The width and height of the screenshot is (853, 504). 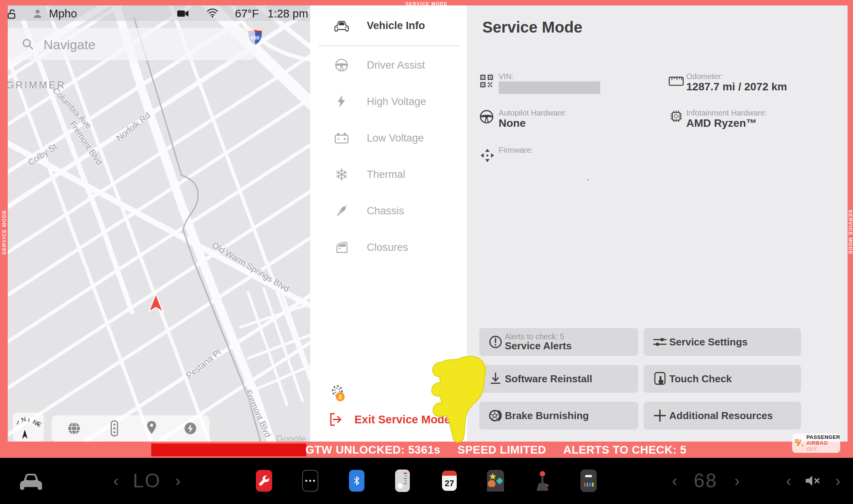 I want to click on button-label: Service Settings, so click(x=708, y=342).